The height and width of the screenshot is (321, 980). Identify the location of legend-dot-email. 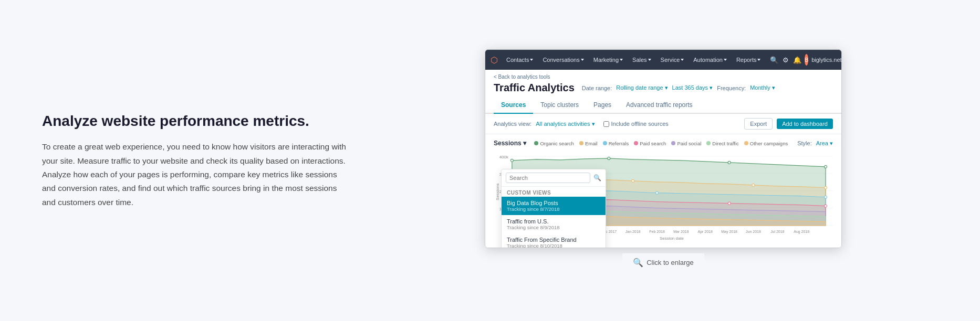
(581, 143).